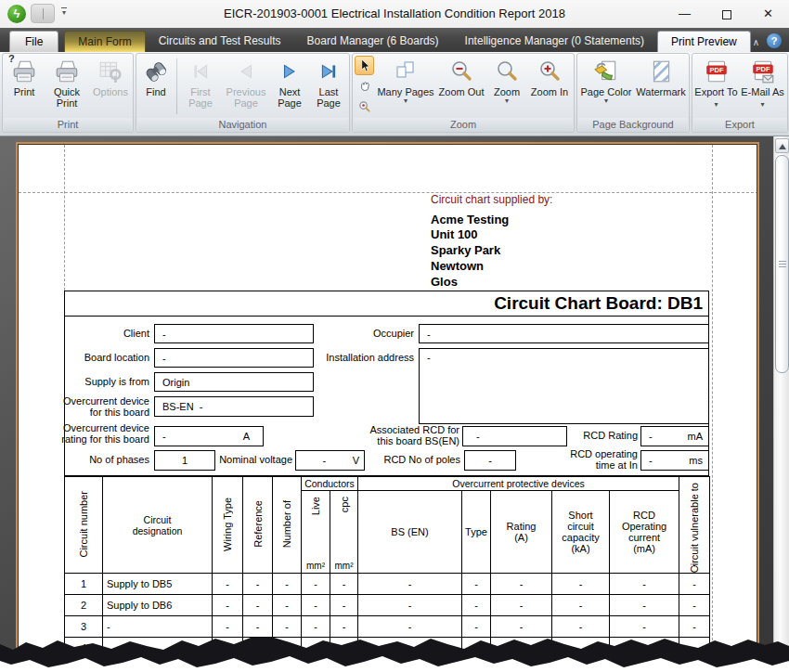 The image size is (789, 672). I want to click on unit-label: ms, so click(696, 460).